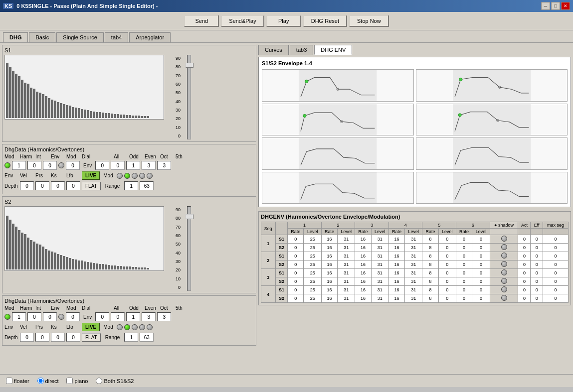  What do you see at coordinates (296, 256) in the screenshot?
I see `env-val-2-0: 0` at bounding box center [296, 256].